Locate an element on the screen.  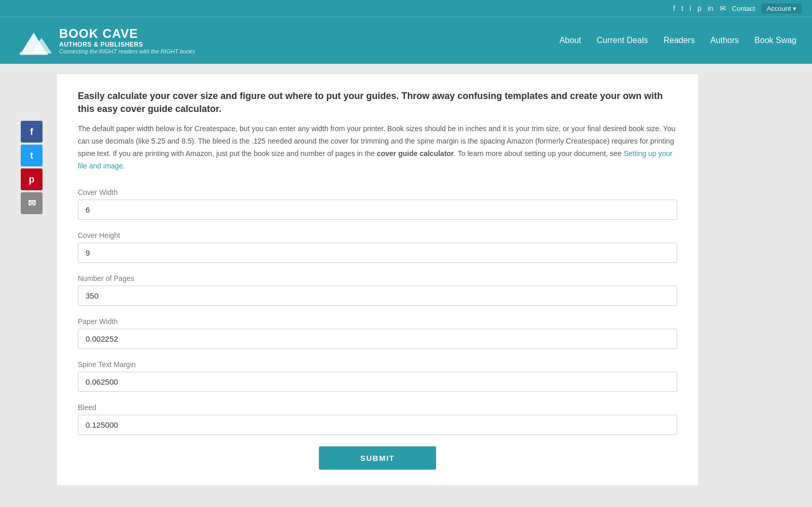
nav-about: About is located at coordinates (570, 40).